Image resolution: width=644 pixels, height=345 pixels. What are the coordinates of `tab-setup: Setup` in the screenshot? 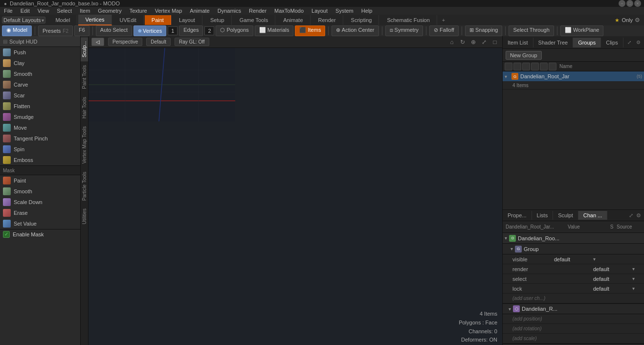 It's located at (218, 20).